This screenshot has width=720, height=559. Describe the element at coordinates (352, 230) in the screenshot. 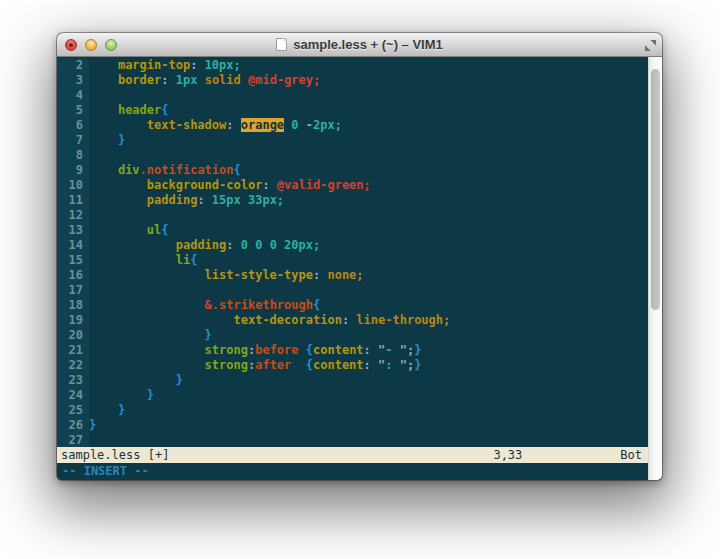

I see `code-line: 13 ul{` at that location.